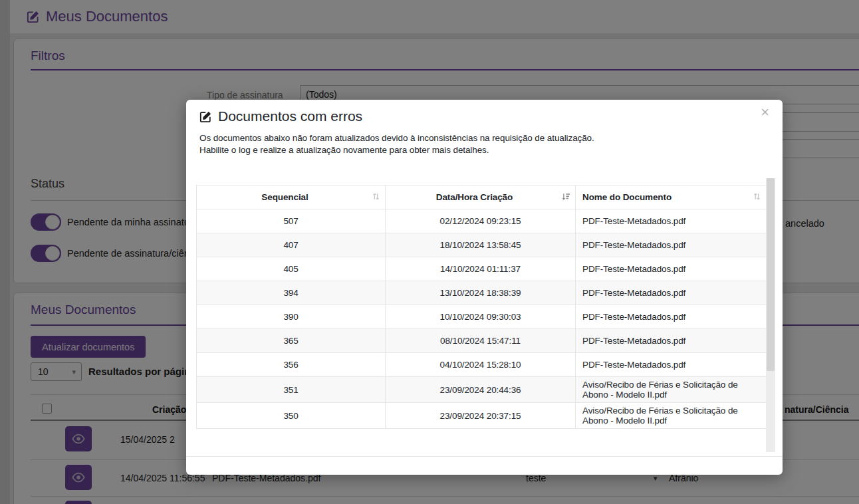 The height and width of the screenshot is (504, 859). What do you see at coordinates (672, 197) in the screenshot?
I see `column-nome-documento: Nome do Documento` at bounding box center [672, 197].